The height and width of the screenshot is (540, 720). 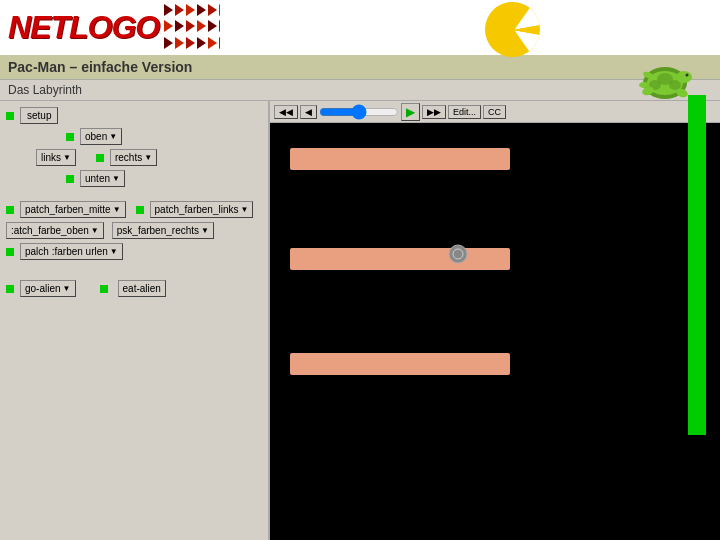 I want to click on links-rechts-row: links ▼ rechts ▼, so click(x=134, y=158).